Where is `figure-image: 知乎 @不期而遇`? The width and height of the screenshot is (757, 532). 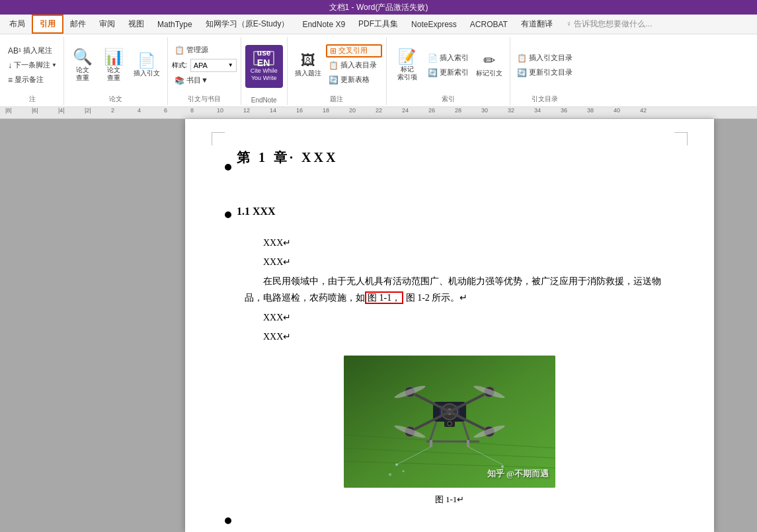
figure-image: 知乎 @不期而遇 is located at coordinates (450, 422).